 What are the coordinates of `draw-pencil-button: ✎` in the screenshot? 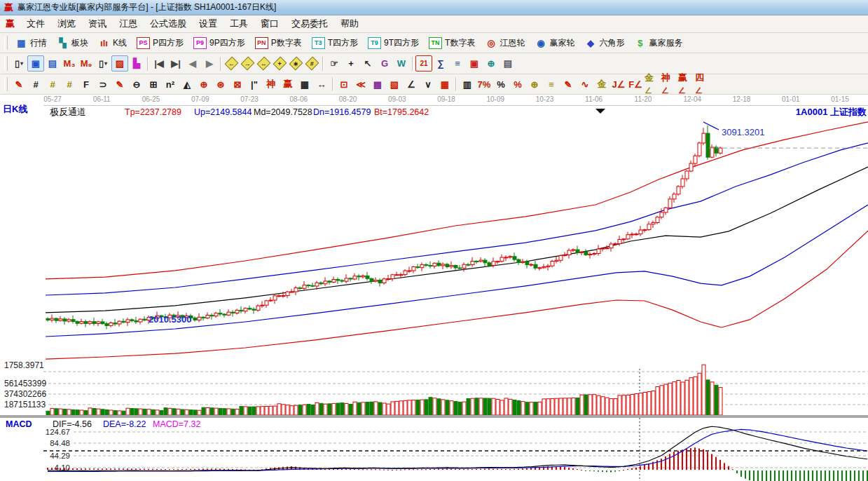 It's located at (19, 84).